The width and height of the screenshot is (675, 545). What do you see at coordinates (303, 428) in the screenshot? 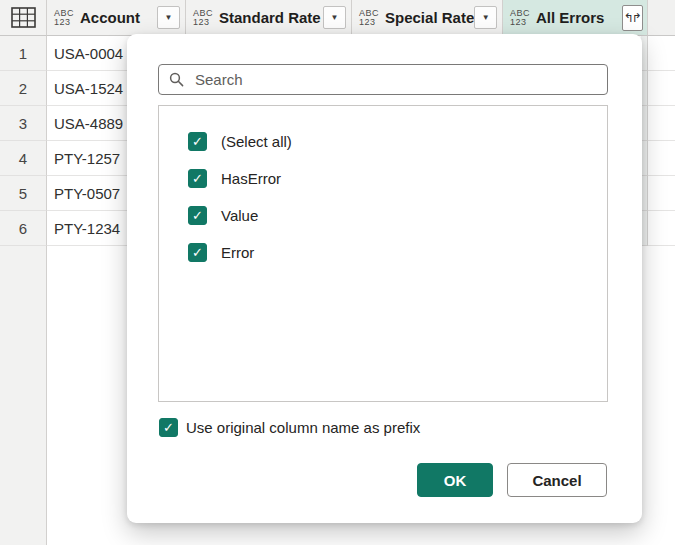
I see `use-prefix-label: Use original column name as prefix` at bounding box center [303, 428].